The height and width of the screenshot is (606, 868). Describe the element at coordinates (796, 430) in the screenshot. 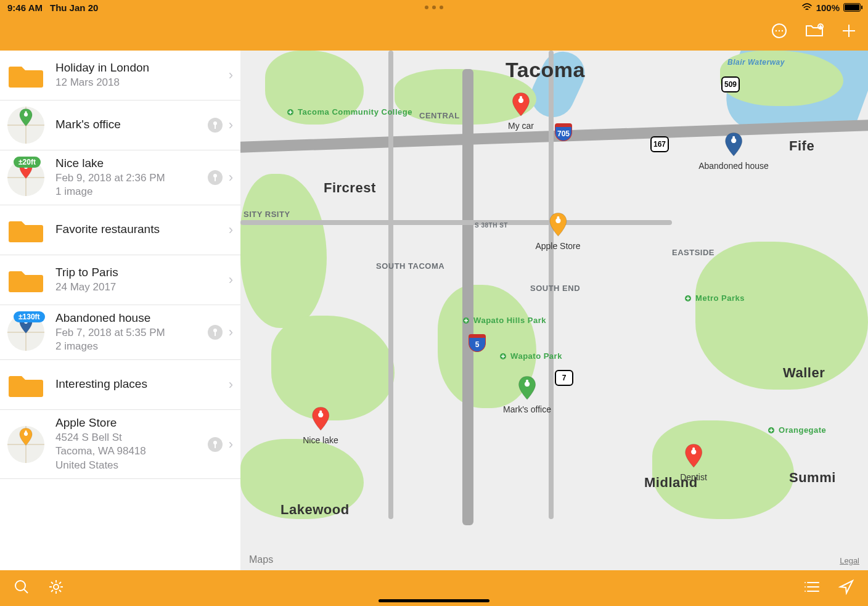

I see `map-label: Orangegate` at that location.